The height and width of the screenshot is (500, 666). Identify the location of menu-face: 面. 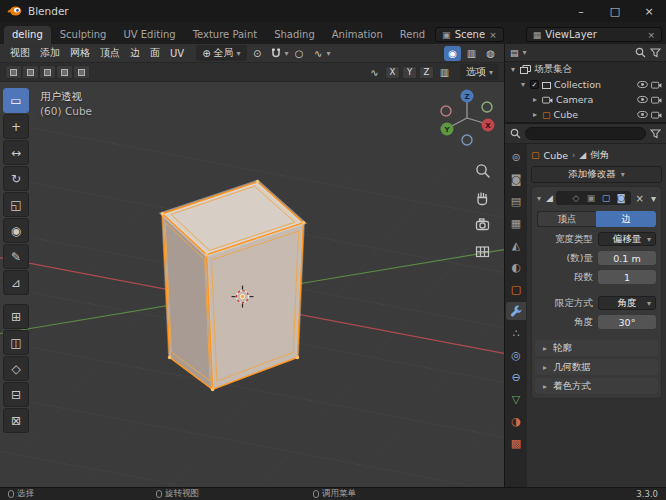
(155, 53).